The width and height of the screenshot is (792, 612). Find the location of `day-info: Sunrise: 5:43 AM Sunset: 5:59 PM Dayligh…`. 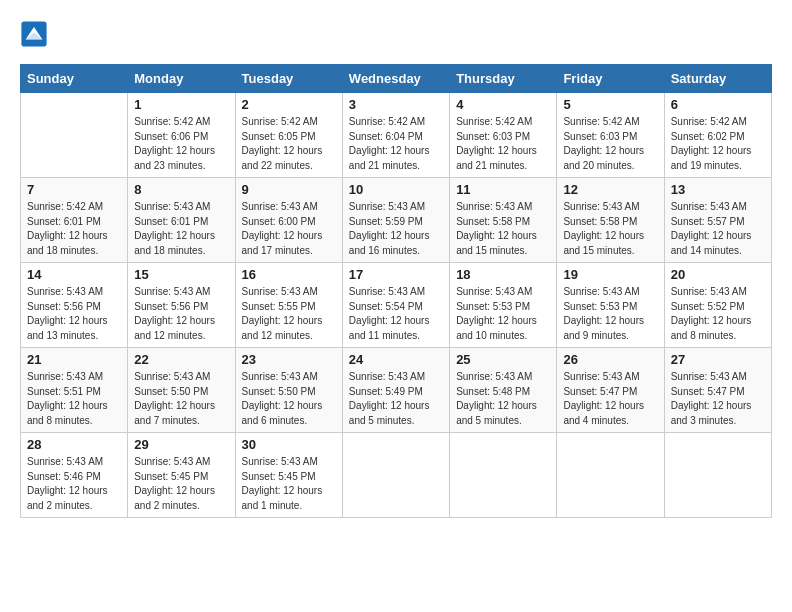

day-info: Sunrise: 5:43 AM Sunset: 5:59 PM Dayligh… is located at coordinates (396, 229).